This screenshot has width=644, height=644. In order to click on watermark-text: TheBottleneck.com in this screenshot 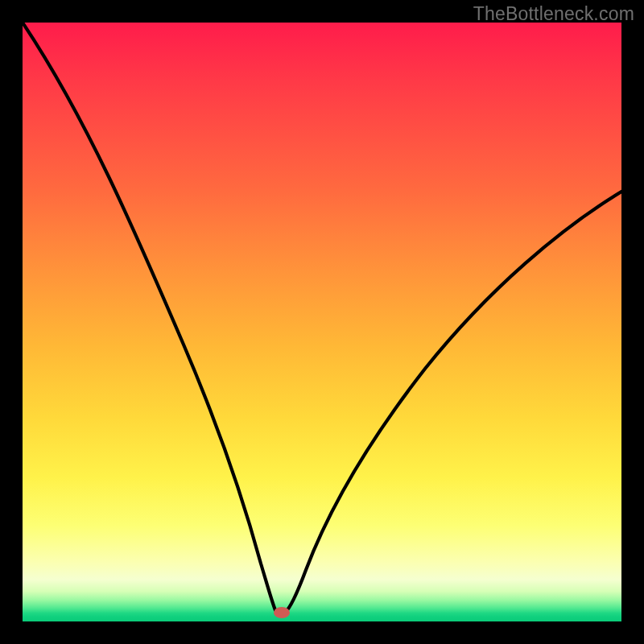, I will do `click(554, 14)`.